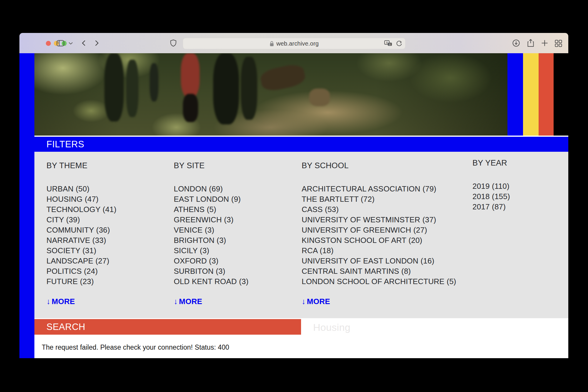  What do you see at coordinates (168, 327) in the screenshot?
I see `search-bar: SEARCH` at bounding box center [168, 327].